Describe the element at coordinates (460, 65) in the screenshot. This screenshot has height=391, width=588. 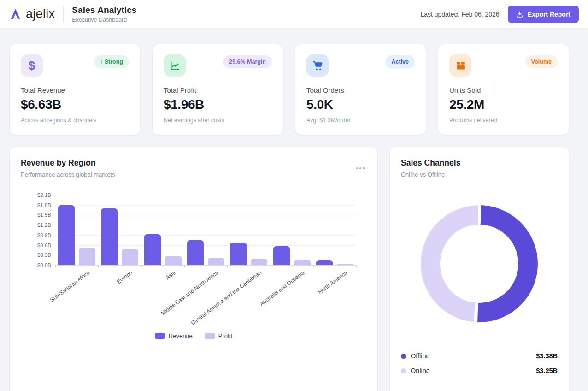
I see `package-icon` at that location.